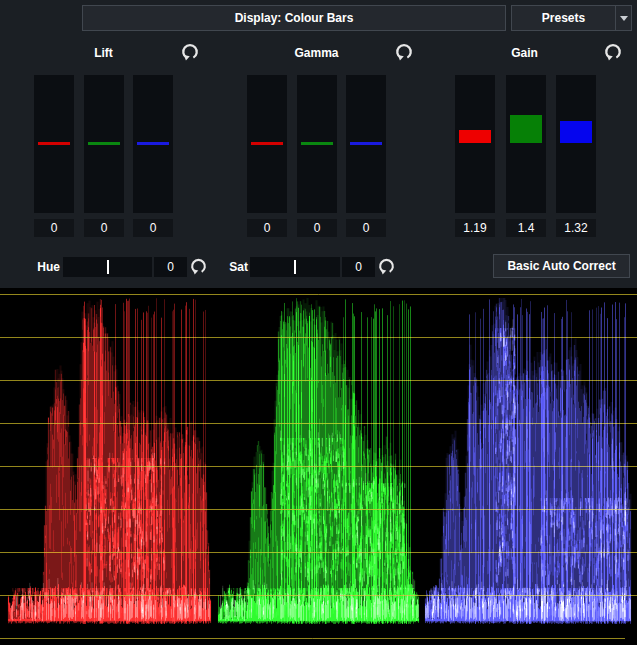 This screenshot has width=637, height=645. I want to click on gain-reset-button, so click(613, 52).